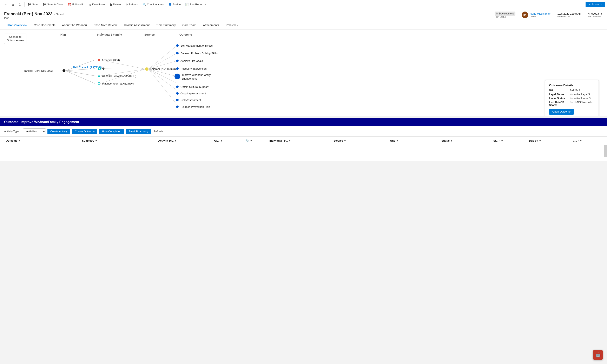 Image resolution: width=607 pixels, height=364 pixels. Describe the element at coordinates (466, 141) in the screenshot. I see `th-status: Status ▼` at that location.